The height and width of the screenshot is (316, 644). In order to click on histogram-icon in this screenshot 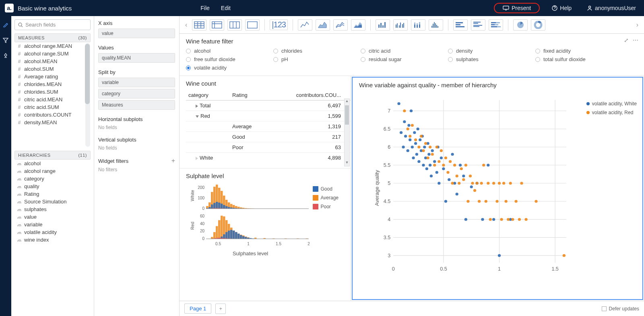, I will do `click(436, 25)`.